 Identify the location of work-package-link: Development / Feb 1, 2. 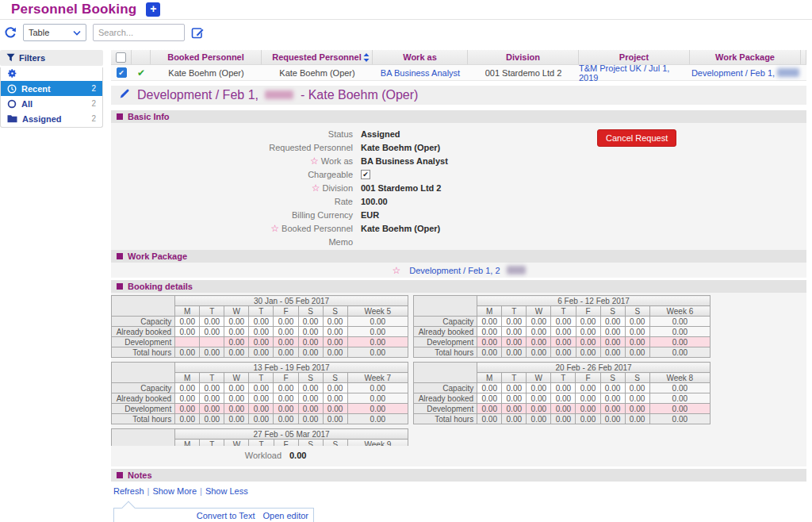
(454, 271).